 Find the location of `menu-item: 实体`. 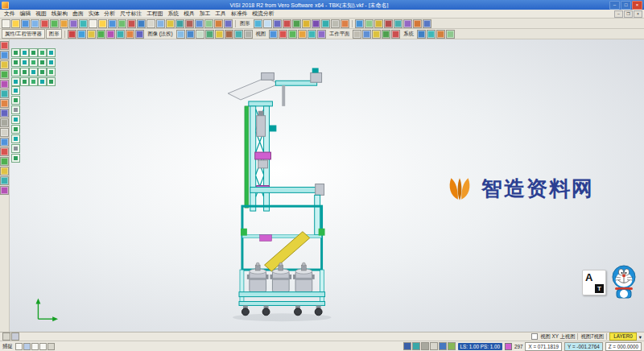

menu-item: 实体 is located at coordinates (94, 14).